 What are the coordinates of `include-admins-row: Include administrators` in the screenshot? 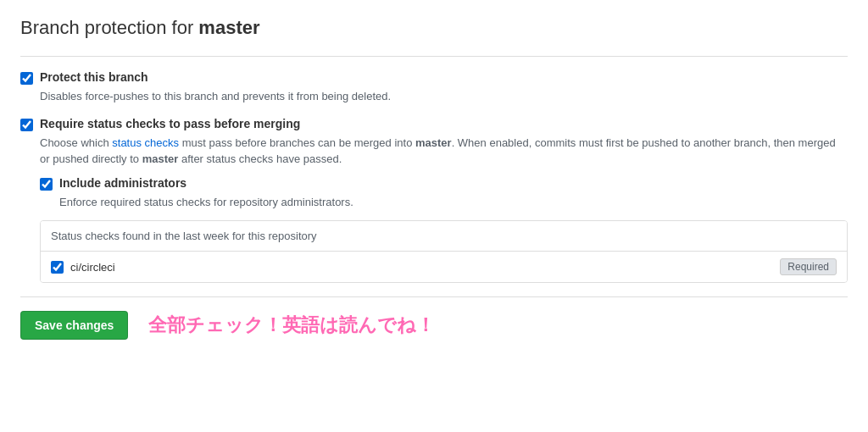 It's located at (444, 183).